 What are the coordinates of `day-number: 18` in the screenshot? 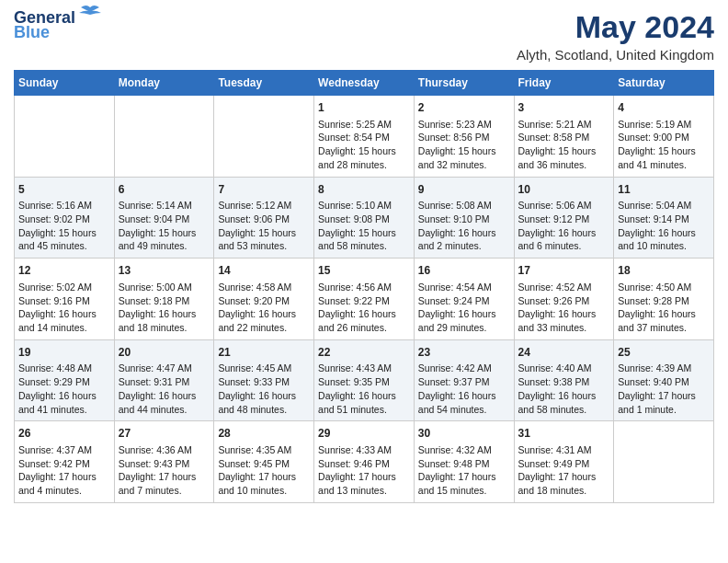 It's located at (664, 270).